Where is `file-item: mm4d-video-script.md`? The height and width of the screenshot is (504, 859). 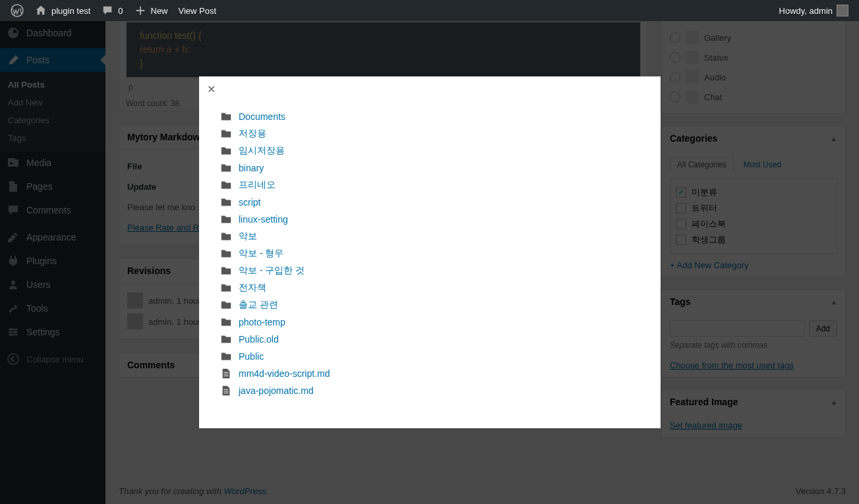 file-item: mm4d-video-script.md is located at coordinates (430, 374).